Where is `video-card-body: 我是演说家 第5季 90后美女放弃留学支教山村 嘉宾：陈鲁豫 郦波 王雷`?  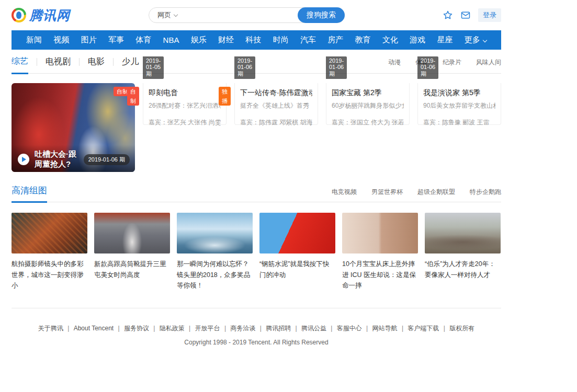 video-card-body: 我是演说家 第5季 90后美女放弃留学支教山村 嘉宾：陈鲁豫 郦波 王雷 is located at coordinates (459, 104).